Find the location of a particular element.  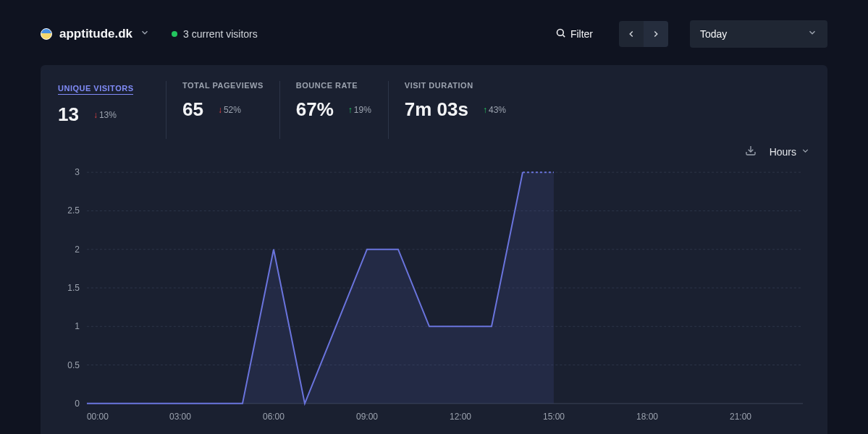

metric-label: UNIQUE VISITORS is located at coordinates (96, 90).